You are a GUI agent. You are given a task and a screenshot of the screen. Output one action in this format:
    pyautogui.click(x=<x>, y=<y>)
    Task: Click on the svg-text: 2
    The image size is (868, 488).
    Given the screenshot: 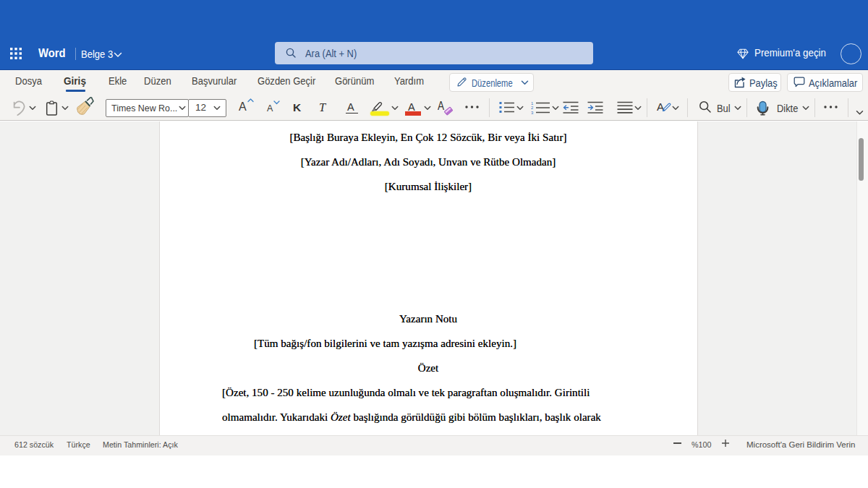 What is the action you would take?
    pyautogui.click(x=532, y=108)
    